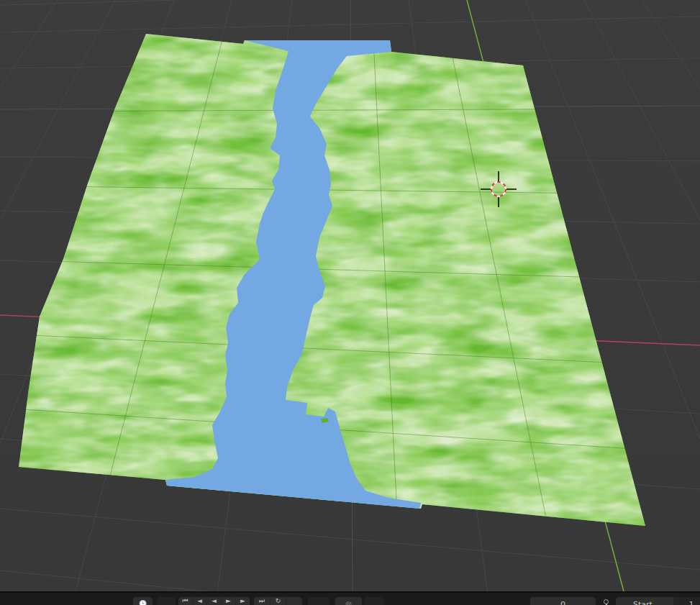 The image size is (700, 605). What do you see at coordinates (214, 601) in the screenshot?
I see `play-reverse-icon: ◄` at bounding box center [214, 601].